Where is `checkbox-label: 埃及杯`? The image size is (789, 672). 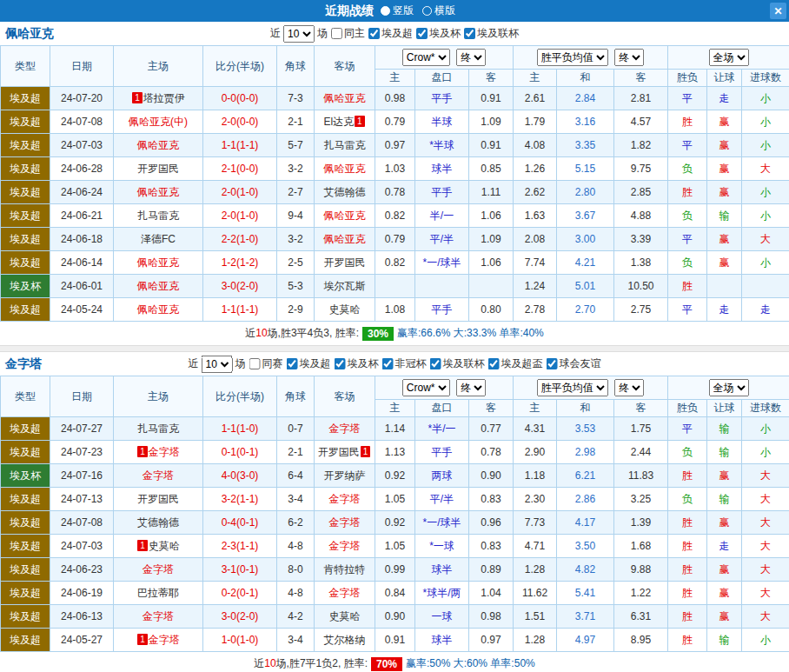 checkbox-label: 埃及杯 is located at coordinates (363, 363).